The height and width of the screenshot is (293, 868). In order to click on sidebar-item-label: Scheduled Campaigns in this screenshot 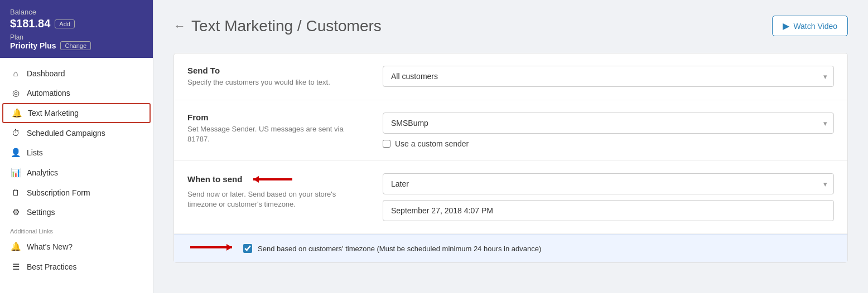, I will do `click(66, 133)`.